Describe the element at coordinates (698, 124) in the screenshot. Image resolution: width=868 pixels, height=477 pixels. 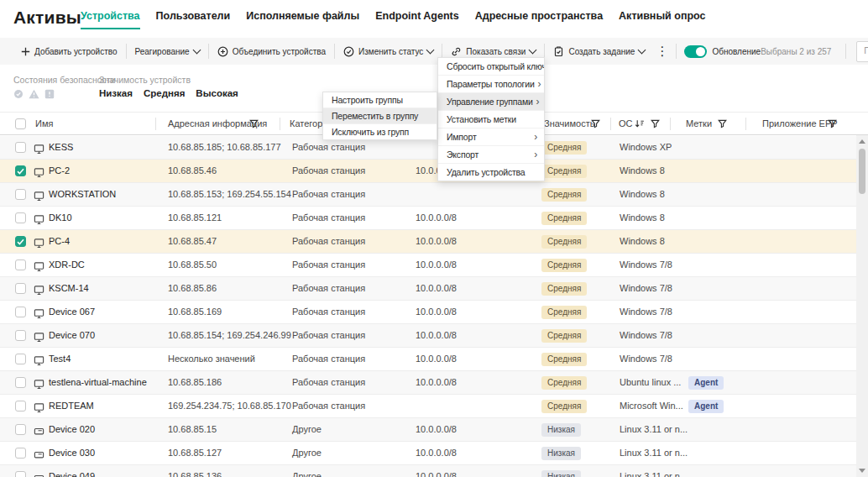
I see `column-header-tags: Метки` at that location.